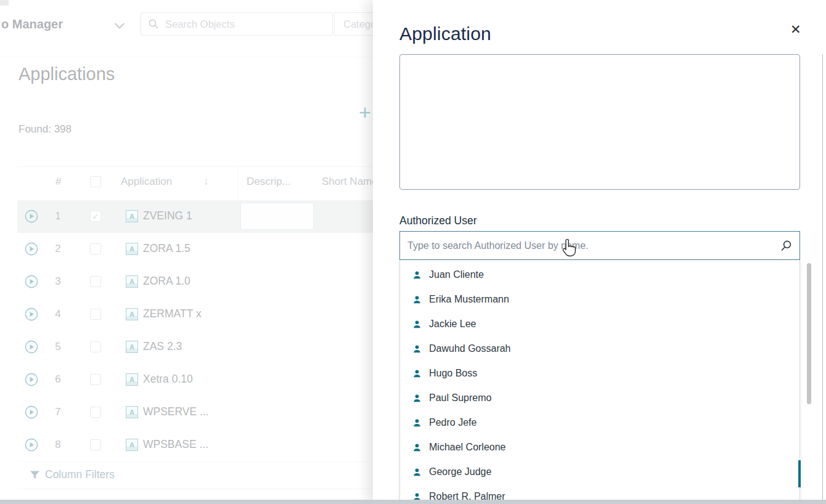  I want to click on user-option-label: Hugo Boss, so click(453, 373).